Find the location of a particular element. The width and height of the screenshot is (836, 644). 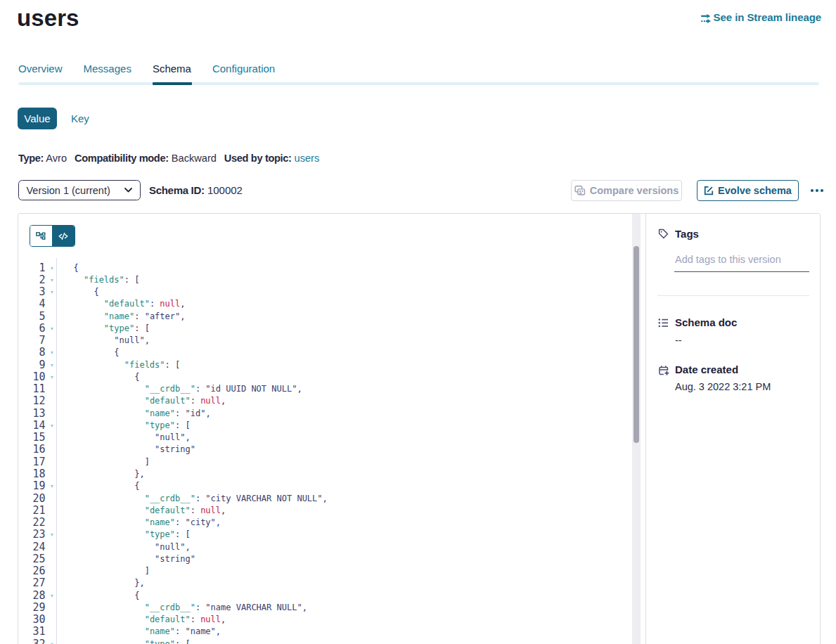

schema-meta-row: Type: Avro Compatibility mode: Backward … is located at coordinates (173, 158).